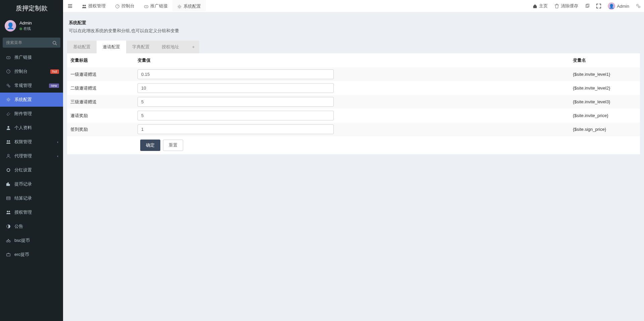 The width and height of the screenshot is (644, 321). What do you see at coordinates (173, 145) in the screenshot?
I see `reset-button: 重置` at bounding box center [173, 145].